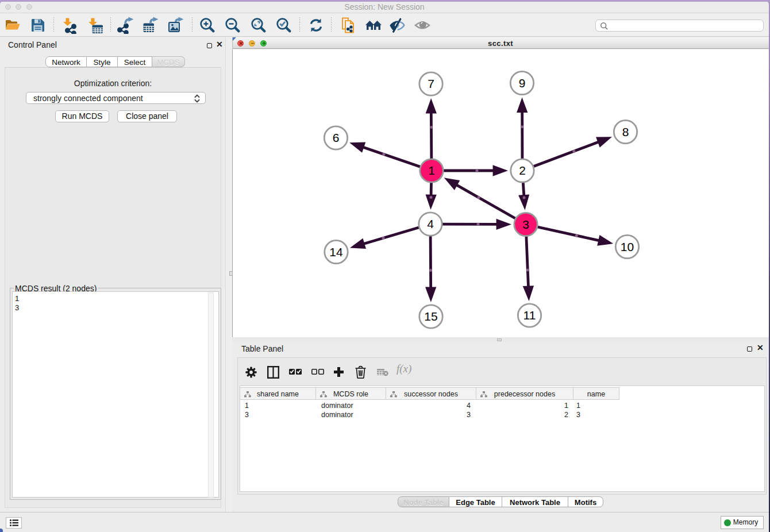  Describe the element at coordinates (431, 84) in the screenshot. I see `svg-text: 7` at that location.